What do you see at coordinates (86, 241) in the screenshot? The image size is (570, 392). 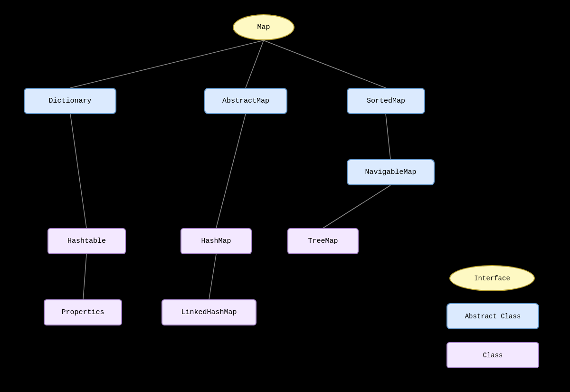 I see `node-hashtable: Hashtable` at bounding box center [86, 241].